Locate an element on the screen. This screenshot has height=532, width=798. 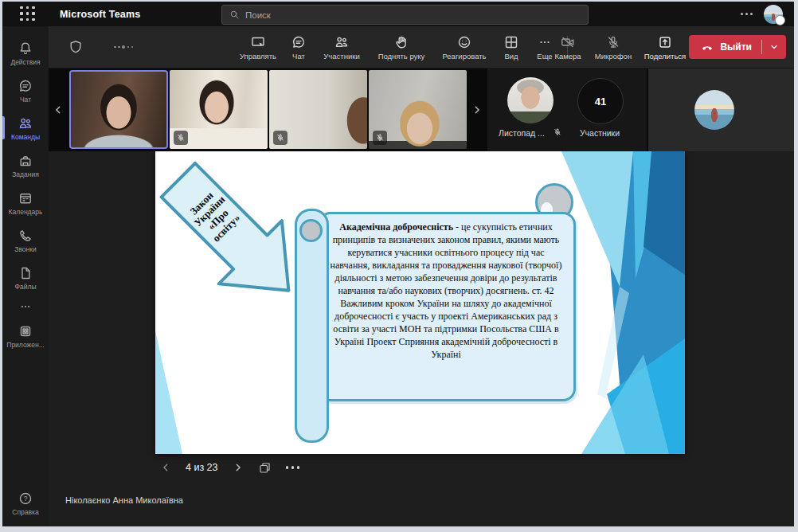
app-title: Microsoft Teams is located at coordinates (100, 14).